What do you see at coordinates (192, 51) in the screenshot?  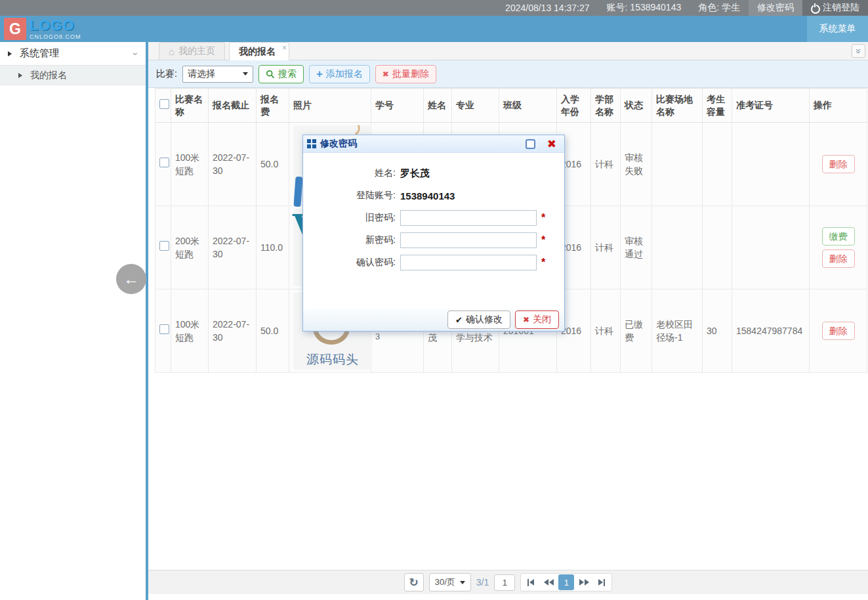 I see `tab-my-homepage: ⌂ 我的主页` at bounding box center [192, 51].